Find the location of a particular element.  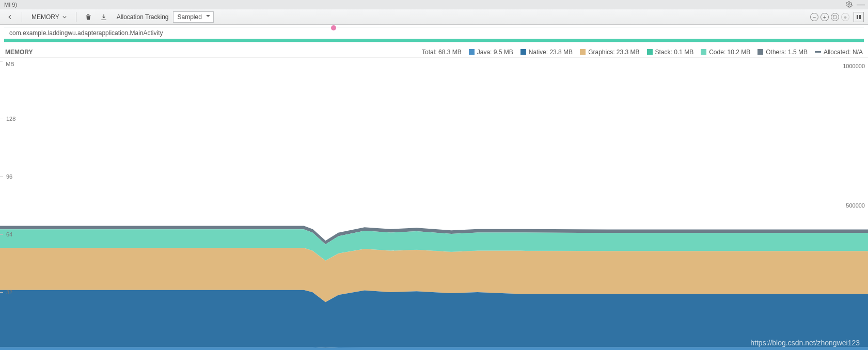

dash-icon is located at coordinates (818, 52).